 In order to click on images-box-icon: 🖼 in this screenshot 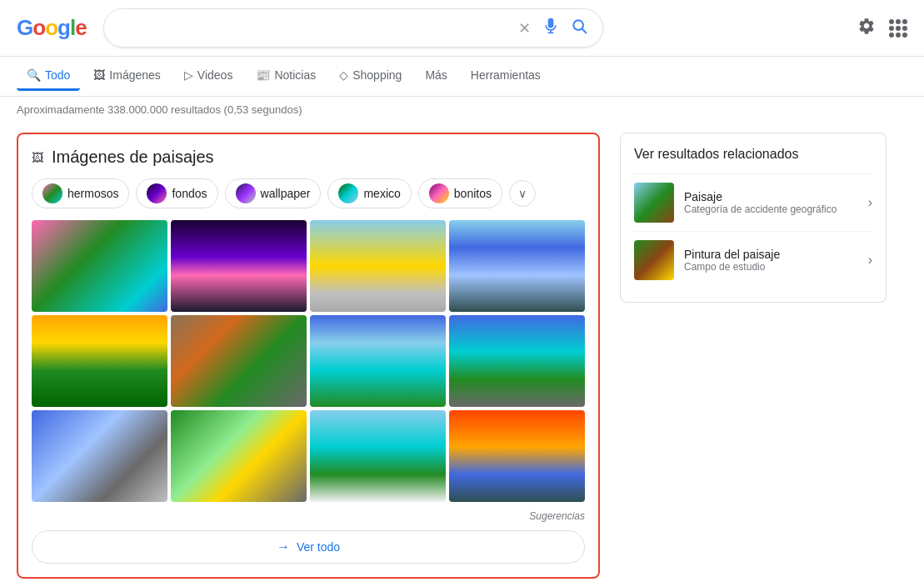, I will do `click(37, 158)`.